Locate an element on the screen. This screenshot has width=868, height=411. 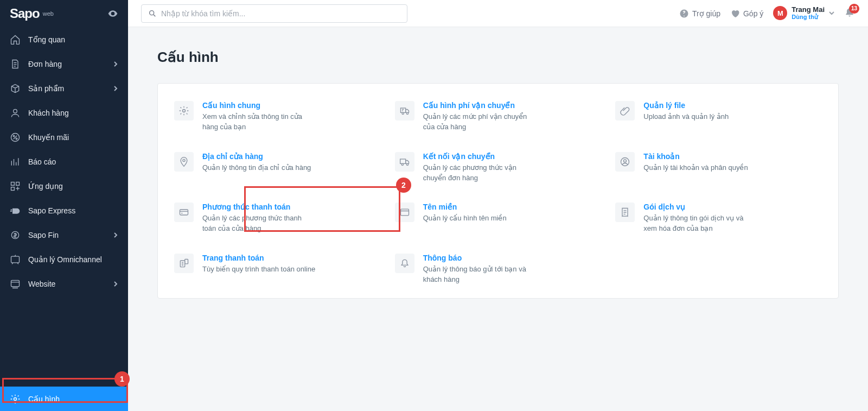
card-icon is located at coordinates (184, 212).